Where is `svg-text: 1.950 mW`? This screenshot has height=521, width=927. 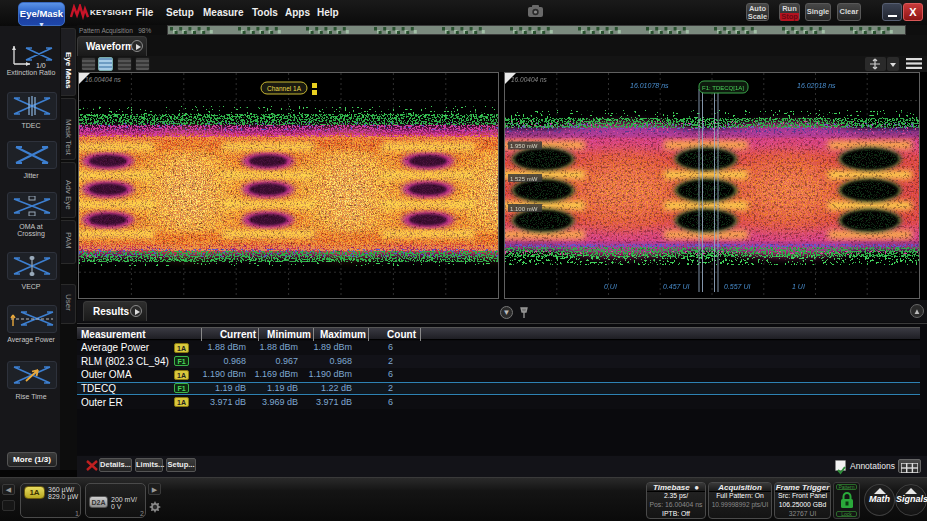
svg-text: 1.950 mW is located at coordinates (524, 146).